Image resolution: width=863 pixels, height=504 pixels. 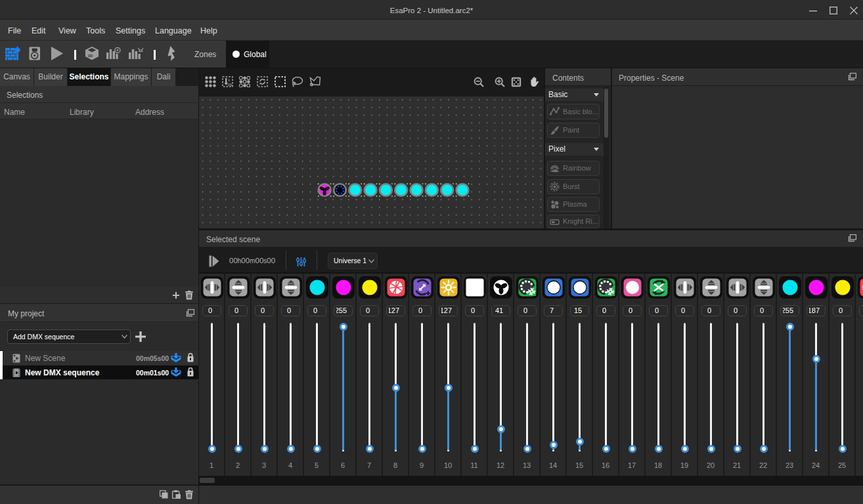 I want to click on svg-text: 3D, so click(x=91, y=55).